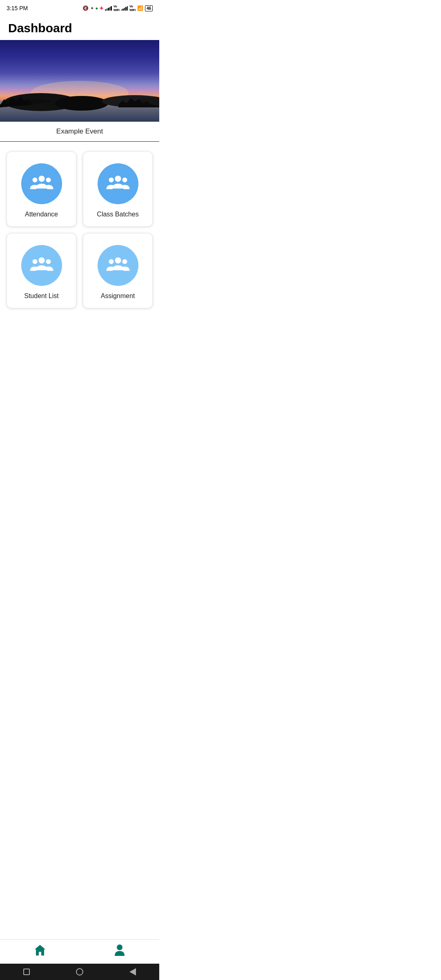  Describe the element at coordinates (118, 214) in the screenshot. I see `class-batches-label: Class Batches` at that location.